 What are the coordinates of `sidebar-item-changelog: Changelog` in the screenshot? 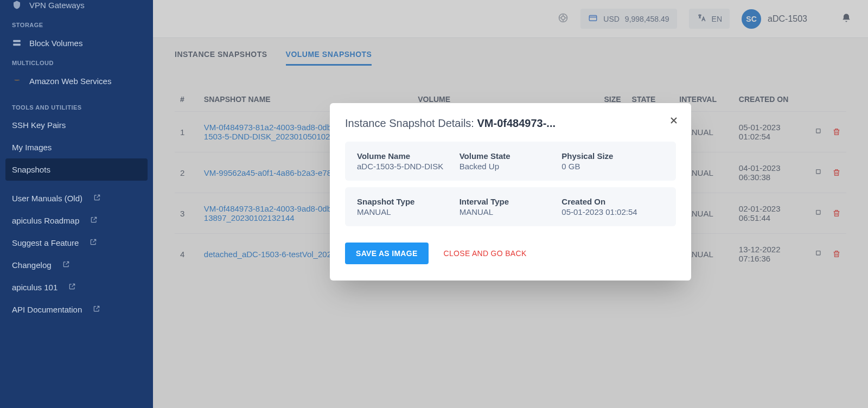 It's located at (76, 265).